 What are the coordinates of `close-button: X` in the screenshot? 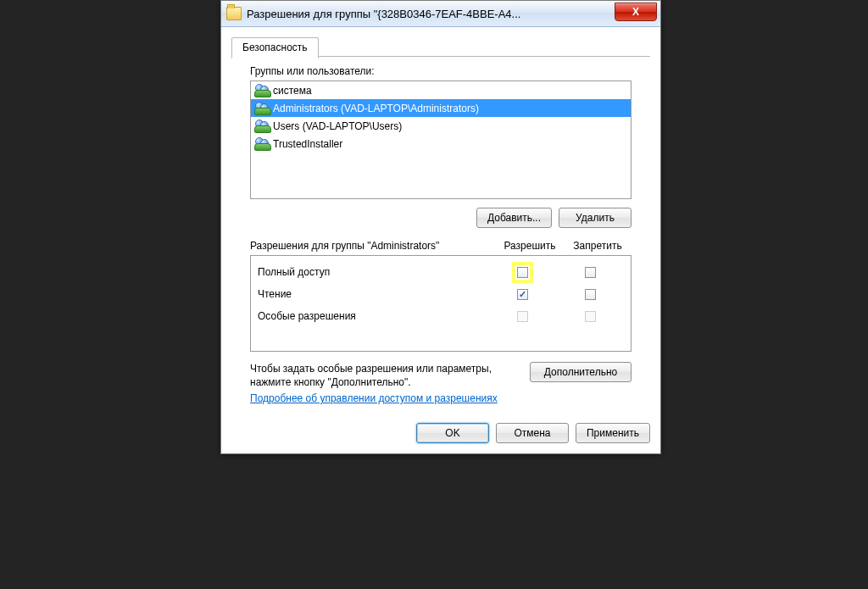 It's located at (636, 12).